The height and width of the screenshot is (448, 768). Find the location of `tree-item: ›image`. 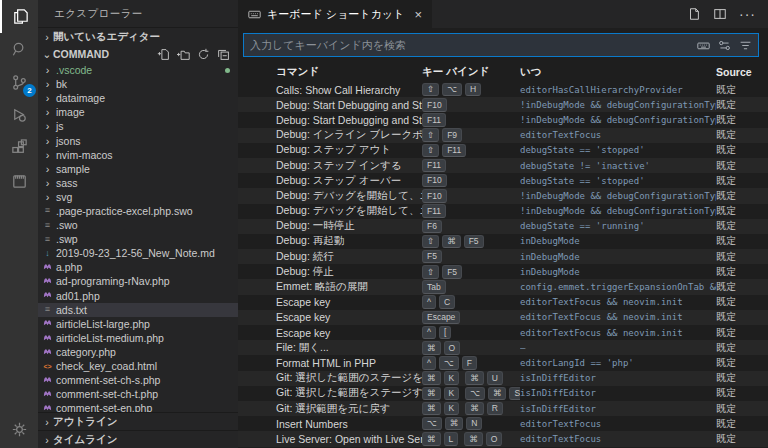

tree-item: ›image is located at coordinates (138, 112).